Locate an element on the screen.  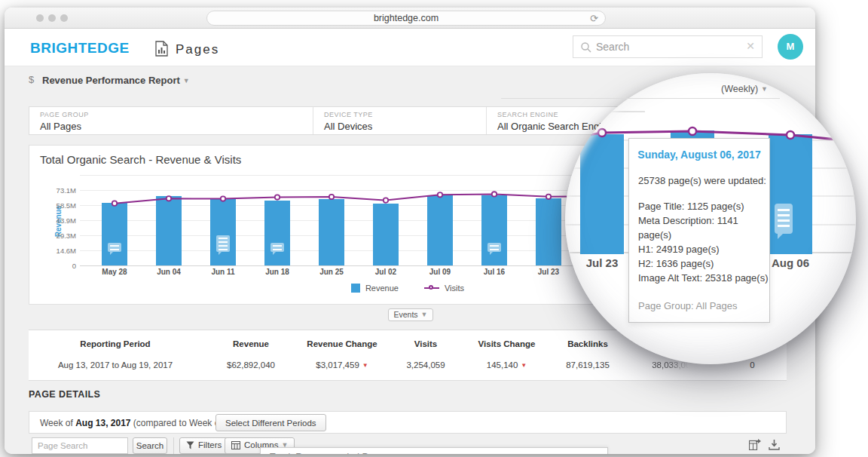
tooltip-update-list: Page Title: 1125 page(s)Meta Description… is located at coordinates (704, 242).